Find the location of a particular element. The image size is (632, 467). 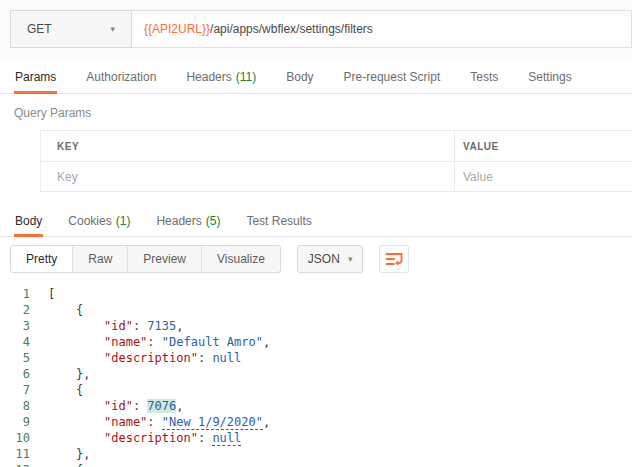

code-line: 9"name": "New 1/9/2020", is located at coordinates (316, 422).